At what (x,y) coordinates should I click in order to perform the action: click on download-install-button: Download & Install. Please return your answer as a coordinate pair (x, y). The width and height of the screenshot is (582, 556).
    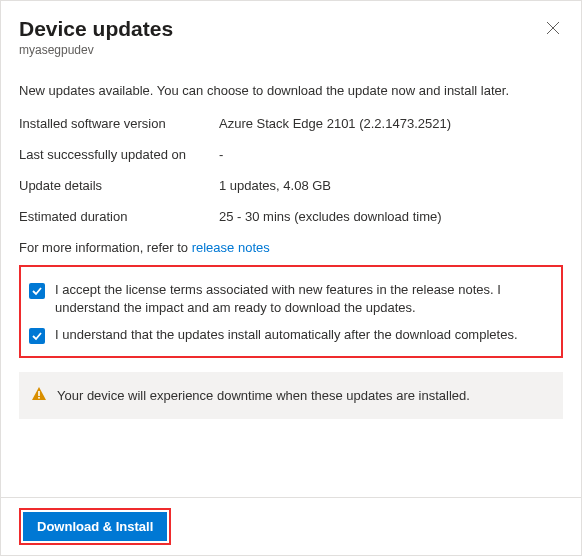
    Looking at the image, I should click on (95, 526).